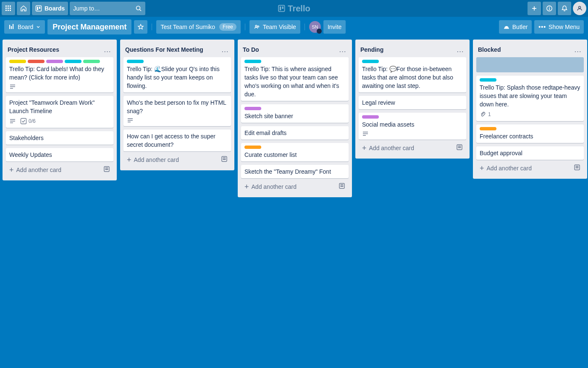 Image resolution: width=588 pixels, height=368 pixels. I want to click on show-menu-button: ••• Show Menu, so click(559, 27).